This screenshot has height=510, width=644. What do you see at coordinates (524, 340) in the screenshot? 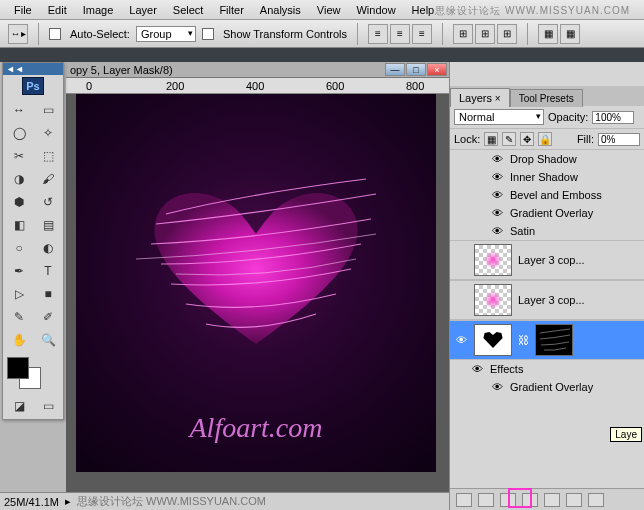
I see `link-icon: ⛓` at bounding box center [524, 340].